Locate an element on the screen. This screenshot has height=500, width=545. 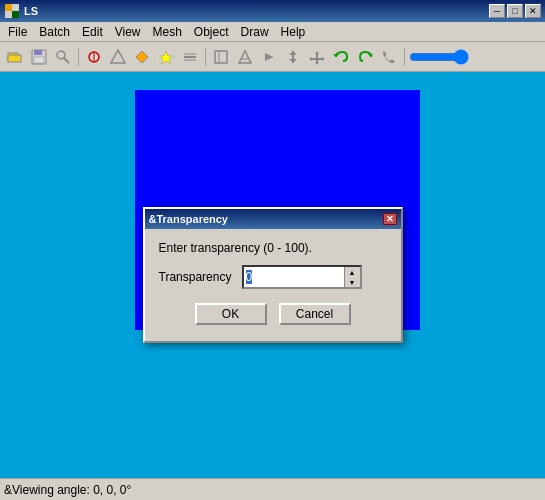
menu-bar: File Batch Edit View Mesh Object Draw He… is located at coordinates (272, 32).